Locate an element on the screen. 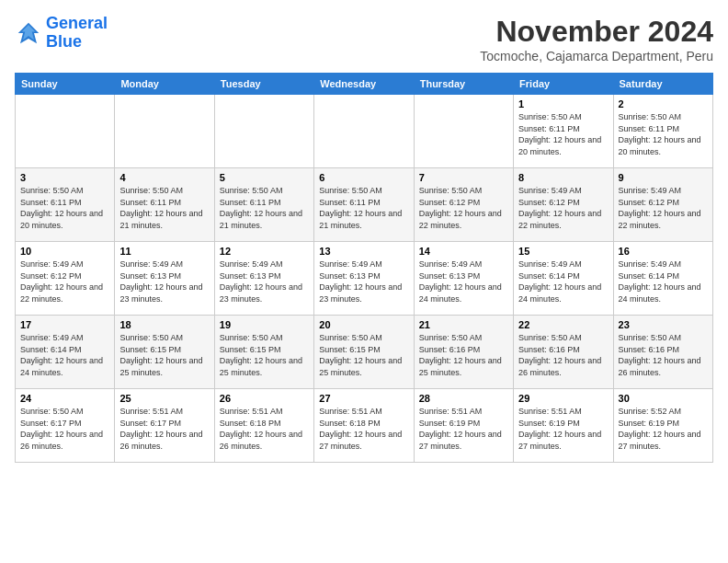 This screenshot has height=563, width=728. day-number: 28 is located at coordinates (463, 398).